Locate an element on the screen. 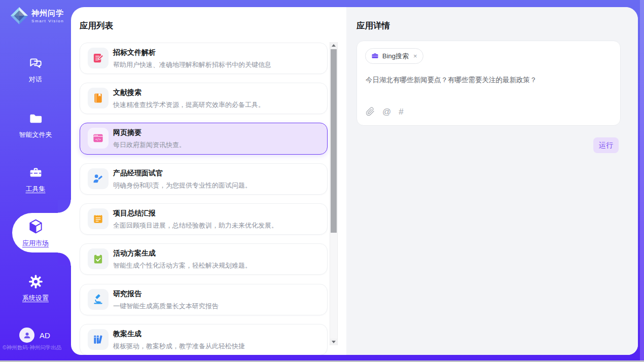 Image resolution: width=644 pixels, height=362 pixels. attach-toolbar: @ # is located at coordinates (384, 112).